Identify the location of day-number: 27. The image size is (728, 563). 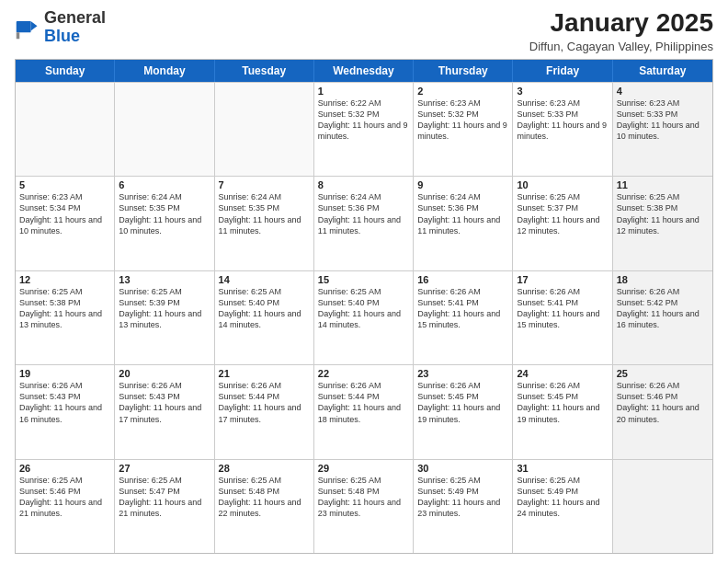
(164, 468).